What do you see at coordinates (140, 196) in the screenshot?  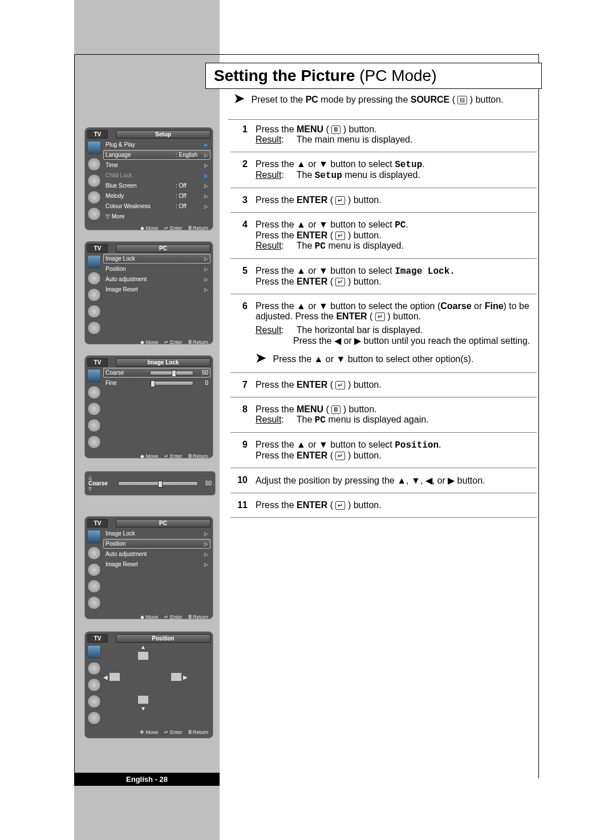 I see `menu-item-label: Melody` at bounding box center [140, 196].